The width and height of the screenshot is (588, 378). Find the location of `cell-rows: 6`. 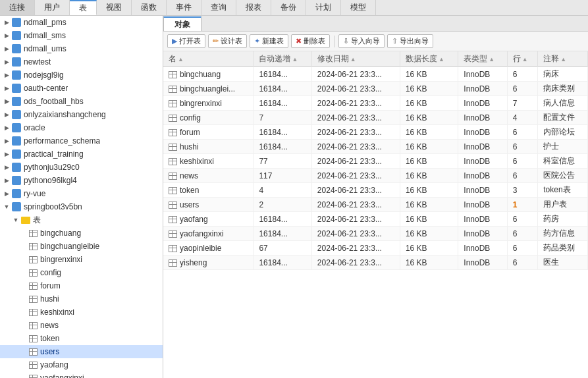

cell-rows: 6 is located at coordinates (522, 89).